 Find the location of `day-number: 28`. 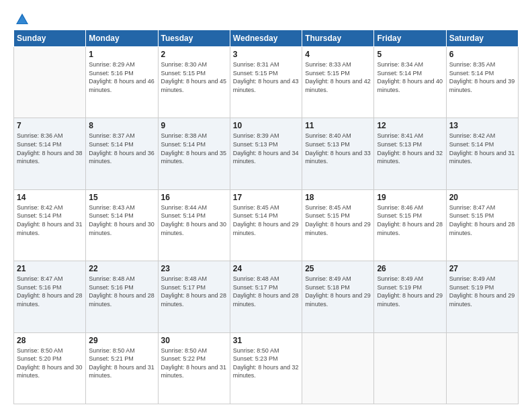

day-number: 28 is located at coordinates (50, 340).